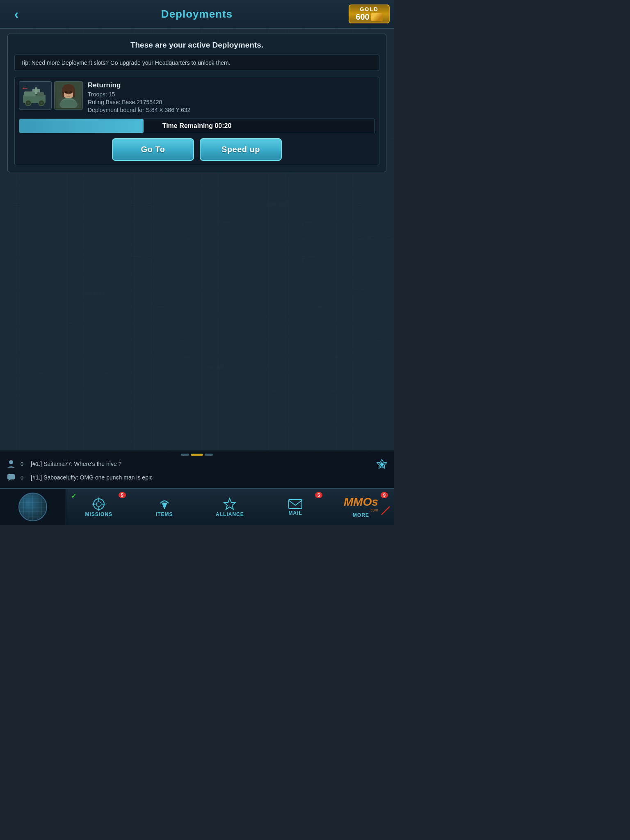 This screenshot has height=840, width=630. I want to click on deployment-card: ←, so click(197, 121).